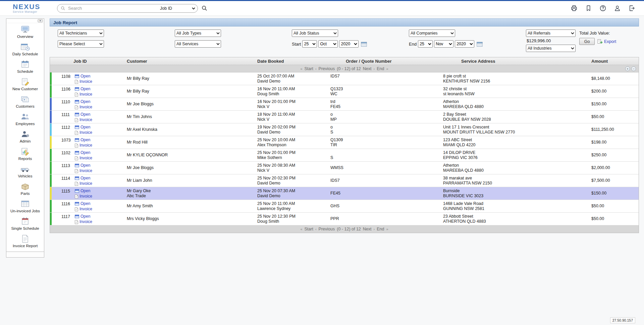 The image size is (644, 325). What do you see at coordinates (344, 104) in the screenshot?
I see `table-row: 1110 Open Invoice` at bounding box center [344, 104].